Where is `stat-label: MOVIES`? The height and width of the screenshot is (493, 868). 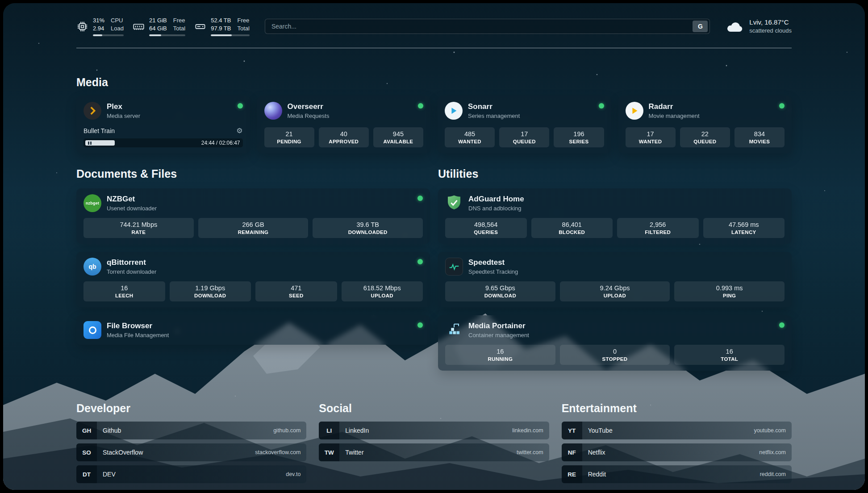
stat-label: MOVIES is located at coordinates (760, 142).